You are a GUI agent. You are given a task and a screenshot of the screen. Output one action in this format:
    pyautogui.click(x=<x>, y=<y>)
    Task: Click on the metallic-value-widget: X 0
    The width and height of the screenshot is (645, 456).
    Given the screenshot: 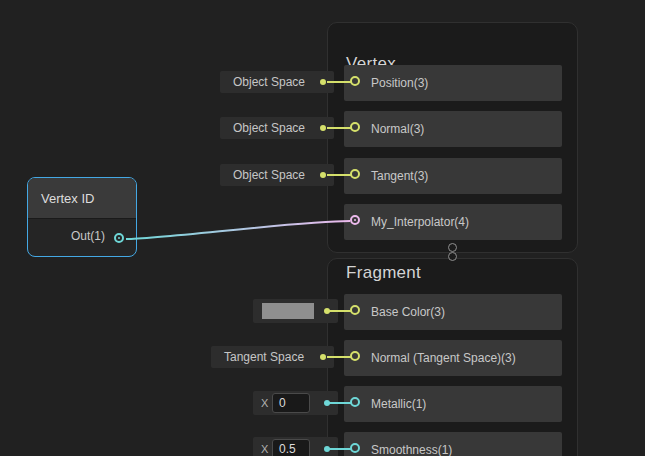 What is the action you would take?
    pyautogui.click(x=296, y=403)
    